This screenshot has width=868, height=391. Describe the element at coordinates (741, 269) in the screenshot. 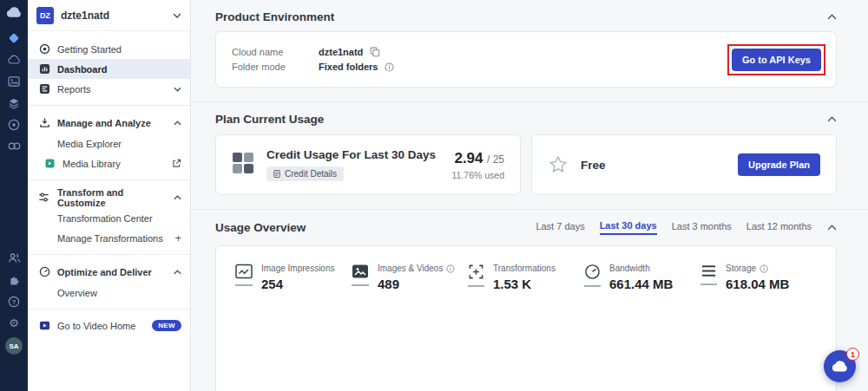

I see `metric-label: Storage` at that location.